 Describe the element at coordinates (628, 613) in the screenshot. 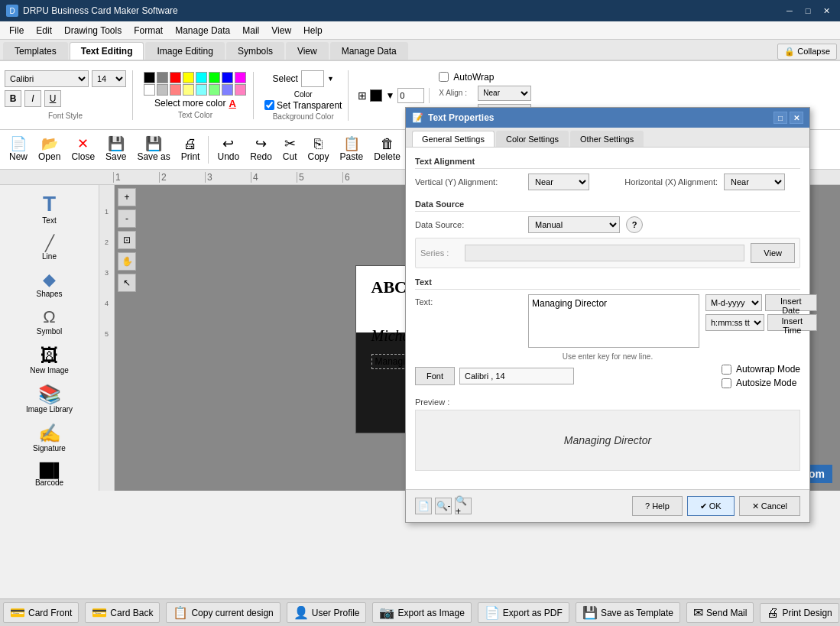

I see `save-template-button: 💾 Save as Template` at that location.